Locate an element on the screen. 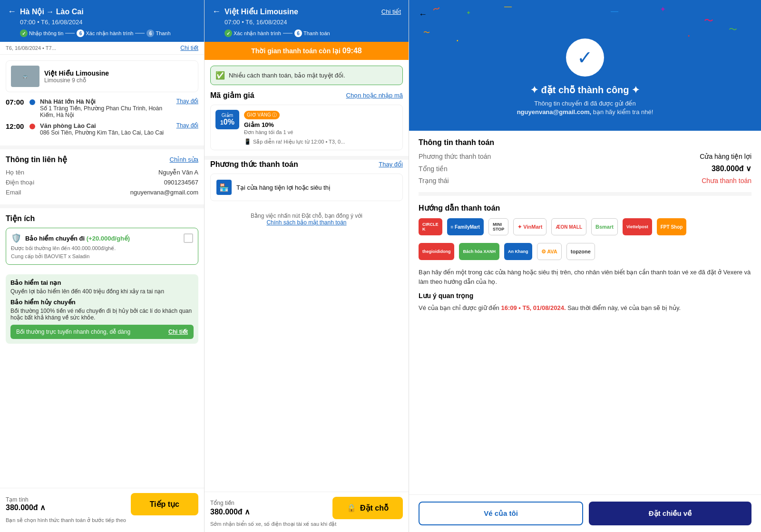 This screenshot has height=532, width=761. accident-title: Bảo hiểm tai nạn is located at coordinates (102, 282).